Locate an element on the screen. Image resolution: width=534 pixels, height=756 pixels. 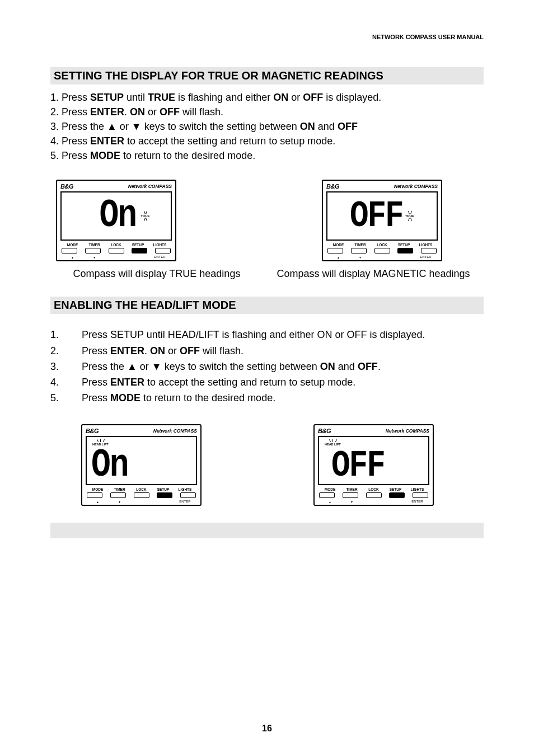
step-1: 1. Press SETUP until TRUE is flashing an… is located at coordinates (267, 97).